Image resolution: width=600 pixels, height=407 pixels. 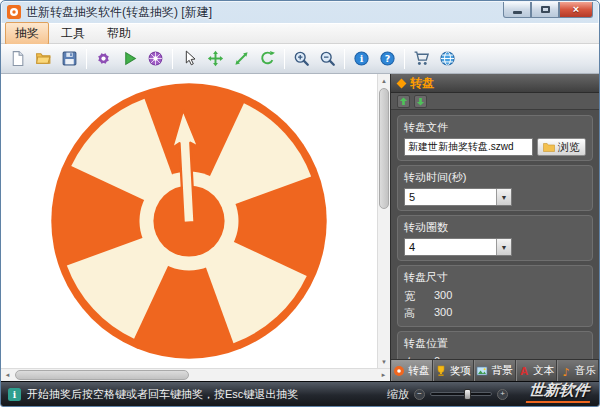 I want to click on arrow-up-icon, so click(x=404, y=102).